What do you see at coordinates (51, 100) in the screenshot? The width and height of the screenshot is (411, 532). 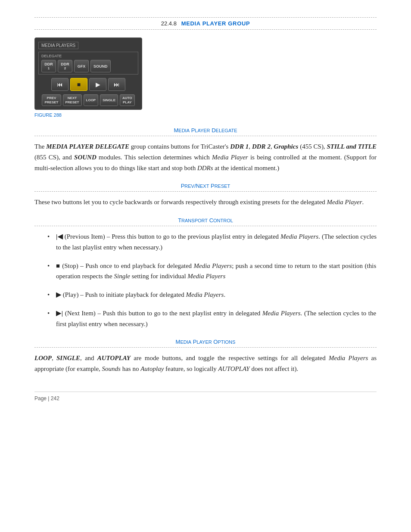 I see `prev-preset-button: PREVPRESET` at bounding box center [51, 100].